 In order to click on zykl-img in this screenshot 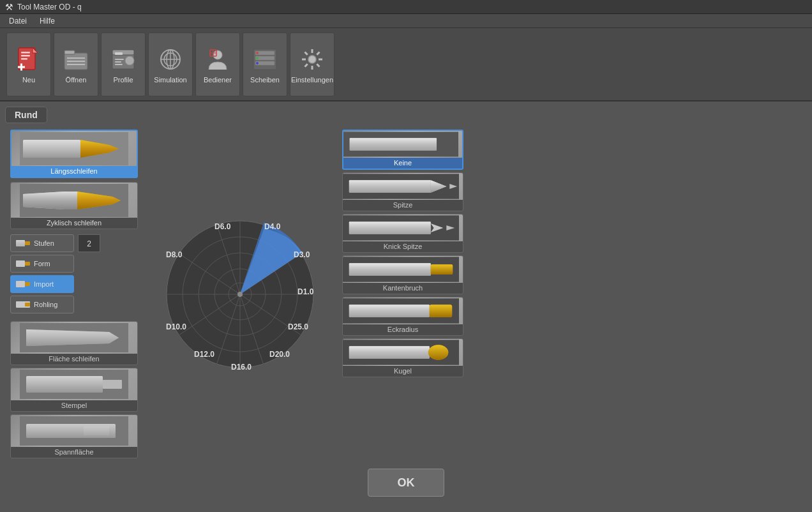, I will do `click(74, 200)`.